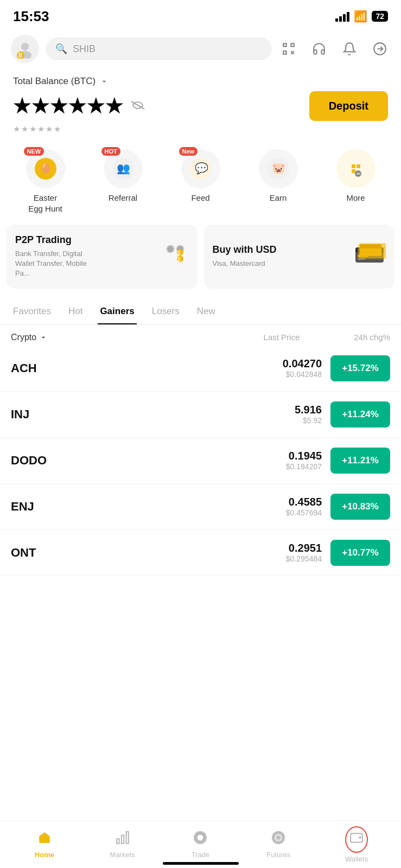  What do you see at coordinates (25, 49) in the screenshot?
I see `avatar: B` at bounding box center [25, 49].